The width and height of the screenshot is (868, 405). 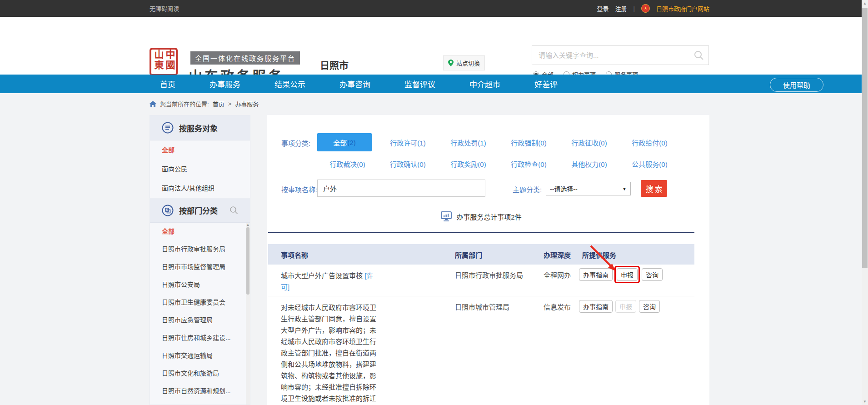 What do you see at coordinates (200, 169) in the screenshot?
I see `service-target-list: 全部 面向公民 面向法人/其他组织` at bounding box center [200, 169].